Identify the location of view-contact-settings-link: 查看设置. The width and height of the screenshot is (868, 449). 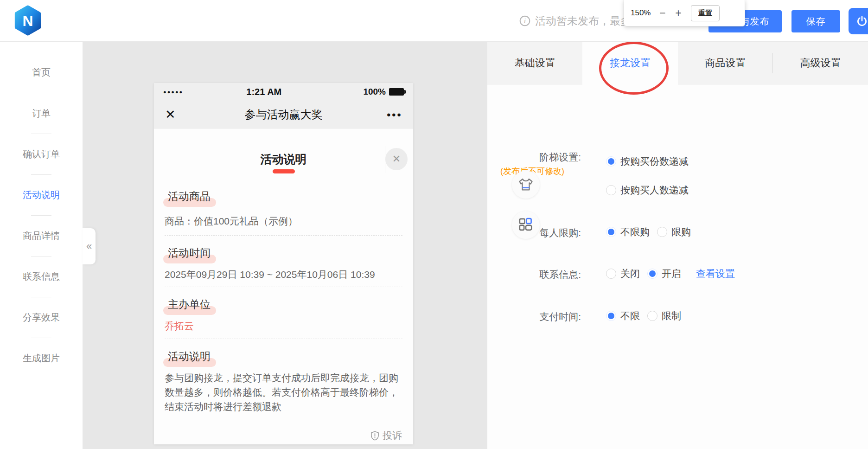
(715, 274).